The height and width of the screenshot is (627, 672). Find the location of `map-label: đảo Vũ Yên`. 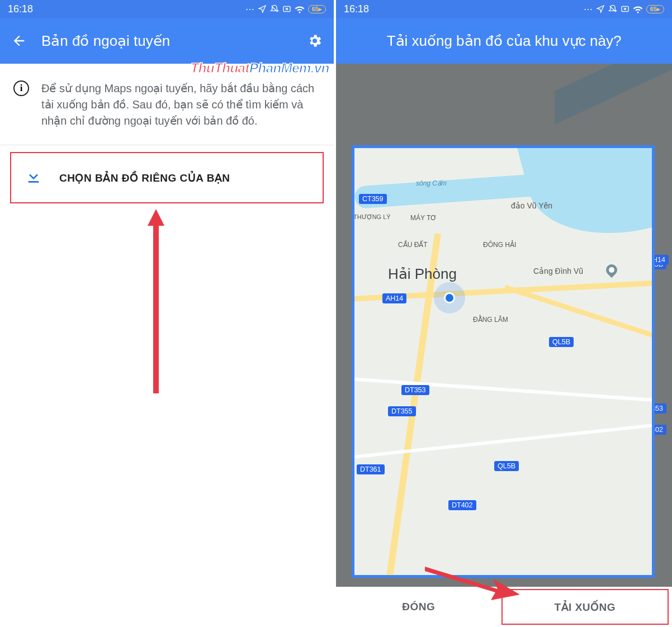

map-label: đảo Vũ Yên is located at coordinates (532, 206).